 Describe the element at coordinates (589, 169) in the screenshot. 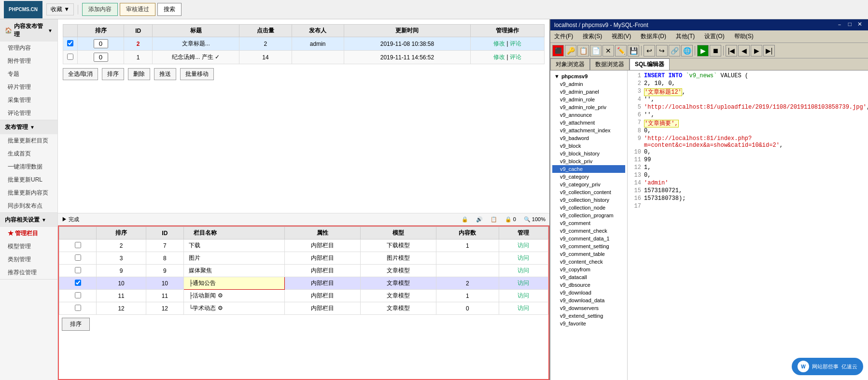

I see `db-item-v9-cache: v9_cache` at that location.